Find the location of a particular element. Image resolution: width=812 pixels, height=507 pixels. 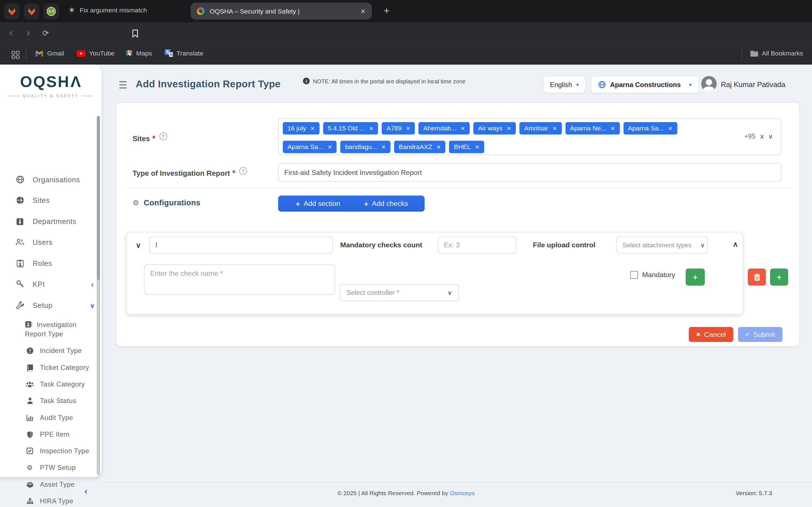

controller-select: Select controller * ∨ is located at coordinates (399, 292).